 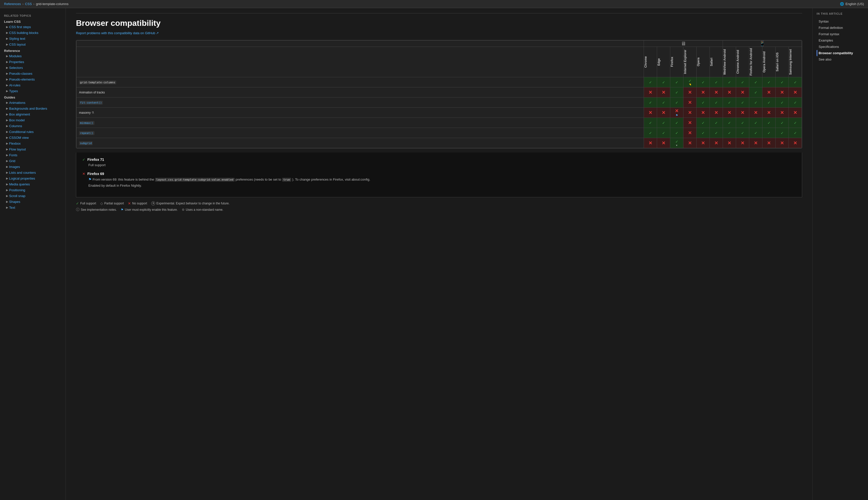 I want to click on sidebar-item-at-rules: ▶ At-rules, so click(x=33, y=85).